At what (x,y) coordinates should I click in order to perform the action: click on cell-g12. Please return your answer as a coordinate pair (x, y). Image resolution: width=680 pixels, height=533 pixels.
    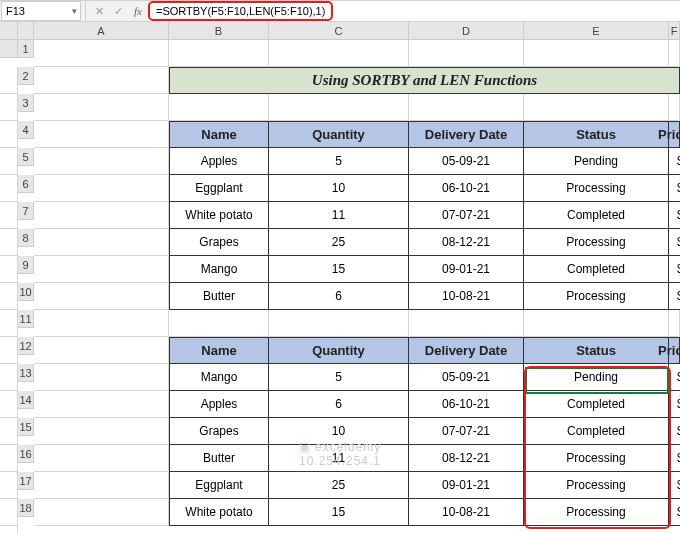
    Looking at the image, I should click on (9, 378).